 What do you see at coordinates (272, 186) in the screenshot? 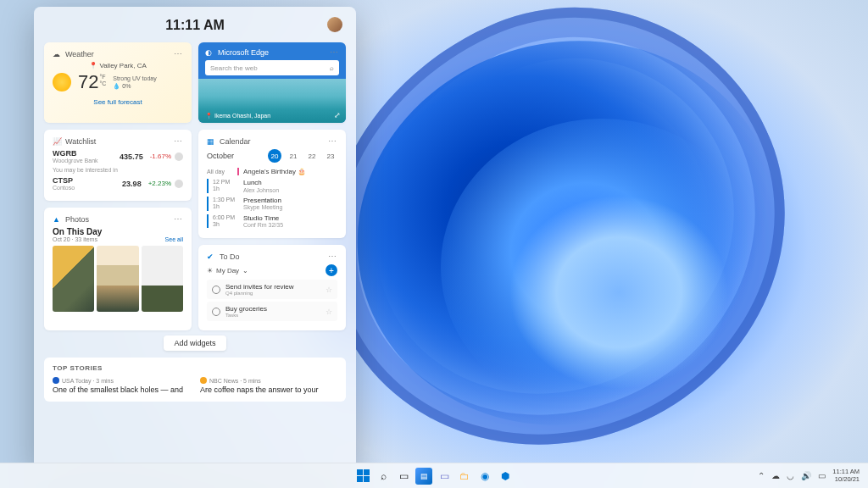
I see `calendar-event: 12 PM1h LunchAlex Johnson` at bounding box center [272, 186].